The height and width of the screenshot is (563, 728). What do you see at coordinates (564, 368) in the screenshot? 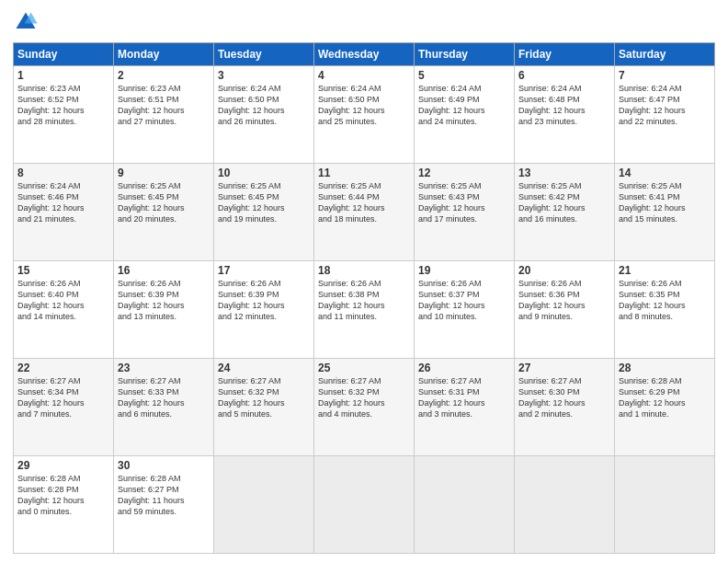
I see `day-number: 27` at bounding box center [564, 368].